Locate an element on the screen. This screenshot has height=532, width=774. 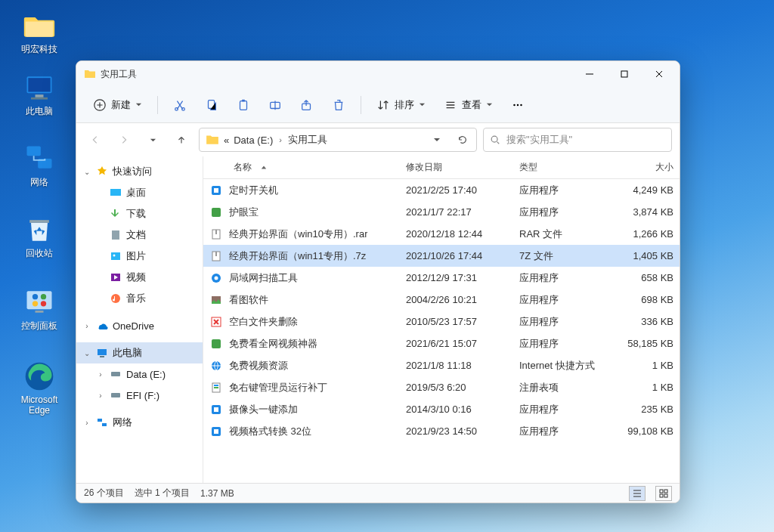
file-row: 看图软件2004/2/26 10:21应用程序698 KB is located at coordinates (441, 299).